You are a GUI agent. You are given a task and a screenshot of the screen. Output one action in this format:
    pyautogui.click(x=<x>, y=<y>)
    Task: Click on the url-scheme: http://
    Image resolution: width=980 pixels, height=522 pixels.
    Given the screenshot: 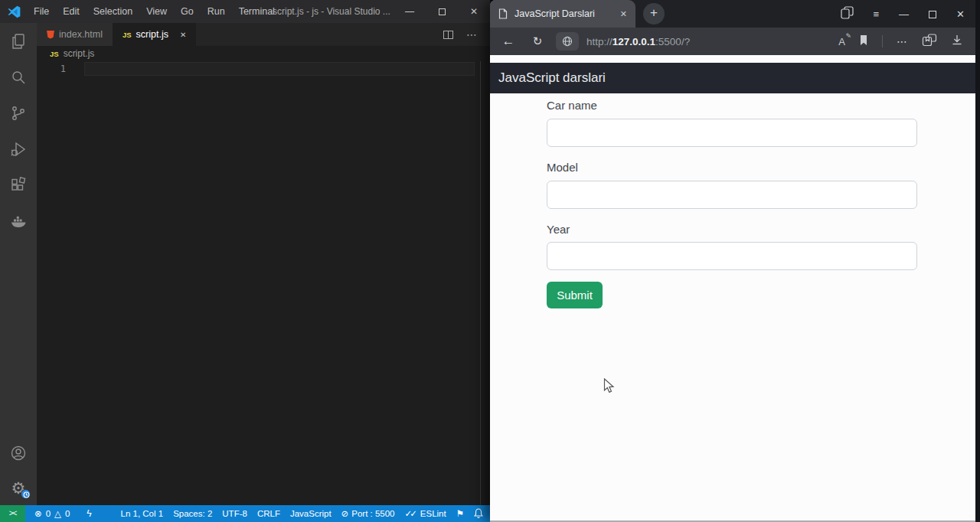 What is the action you would take?
    pyautogui.click(x=599, y=41)
    